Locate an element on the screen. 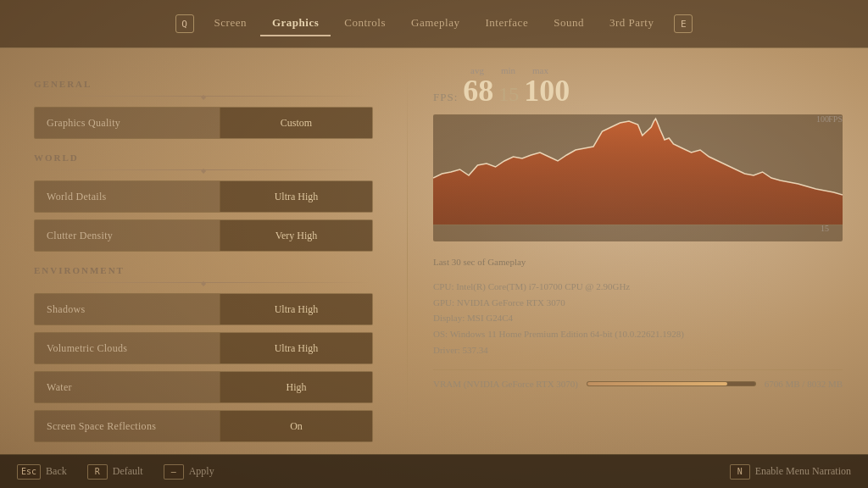 This screenshot has width=868, height=488. setting-value-clutter-density: Very High is located at coordinates (296, 236).